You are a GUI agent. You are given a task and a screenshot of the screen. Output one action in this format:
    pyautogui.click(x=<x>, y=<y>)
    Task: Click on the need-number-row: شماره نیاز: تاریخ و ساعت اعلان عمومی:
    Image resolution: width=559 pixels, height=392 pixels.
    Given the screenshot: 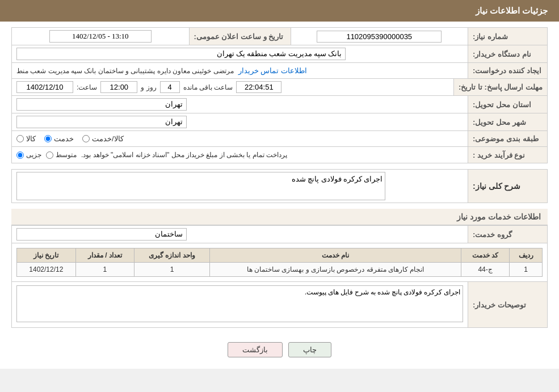 What is the action you would take?
    pyautogui.click(x=279, y=36)
    